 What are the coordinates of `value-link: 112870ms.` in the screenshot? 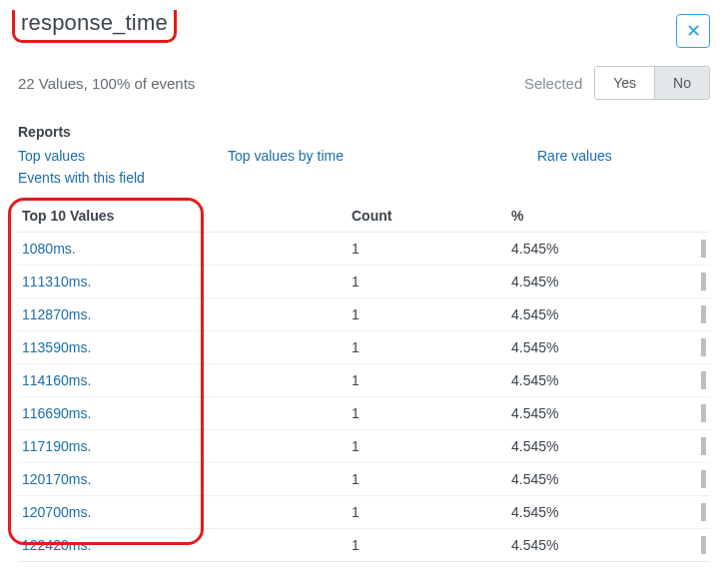 It's located at (56, 314).